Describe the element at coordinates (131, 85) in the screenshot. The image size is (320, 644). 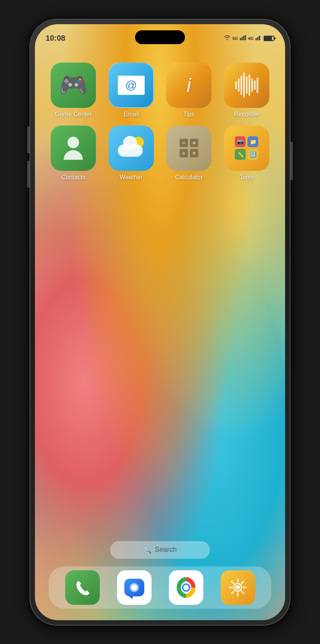
I see `email-at-symbol: @` at that location.